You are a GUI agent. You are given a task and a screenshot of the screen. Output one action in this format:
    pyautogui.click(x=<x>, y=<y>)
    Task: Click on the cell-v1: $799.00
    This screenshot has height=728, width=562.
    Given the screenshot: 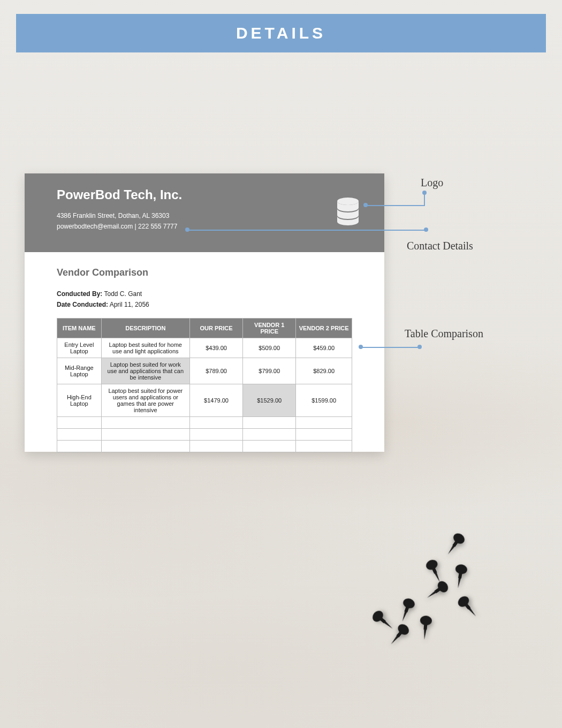 What is the action you would take?
    pyautogui.click(x=270, y=371)
    